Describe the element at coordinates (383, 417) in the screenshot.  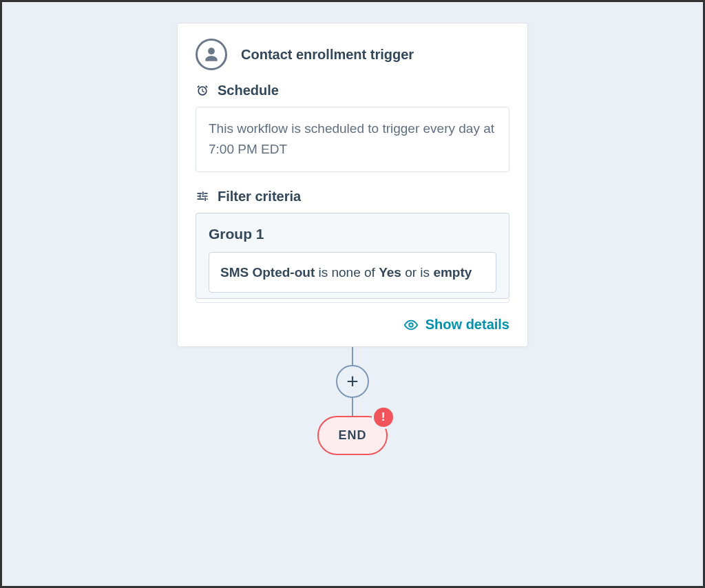
I see `exclamation-icon: !` at that location.